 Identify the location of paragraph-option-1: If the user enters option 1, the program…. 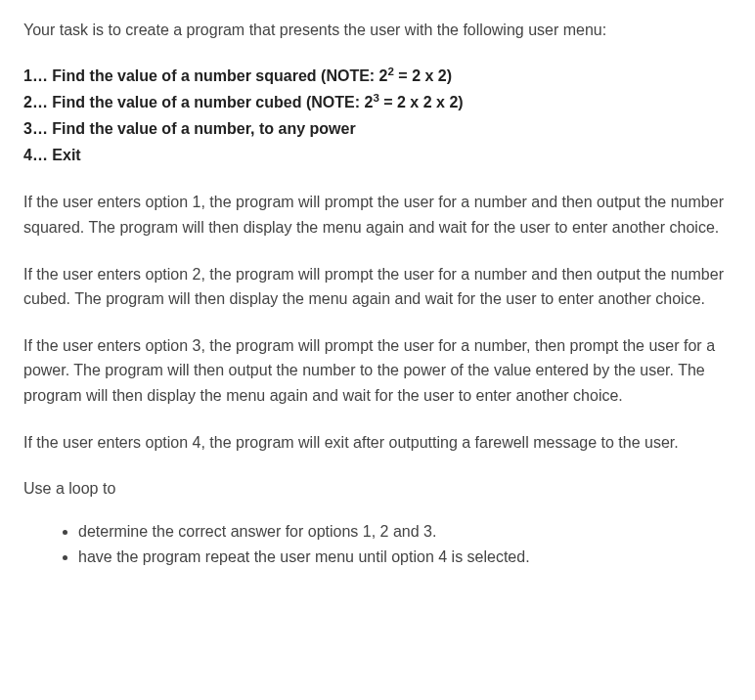
(378, 215).